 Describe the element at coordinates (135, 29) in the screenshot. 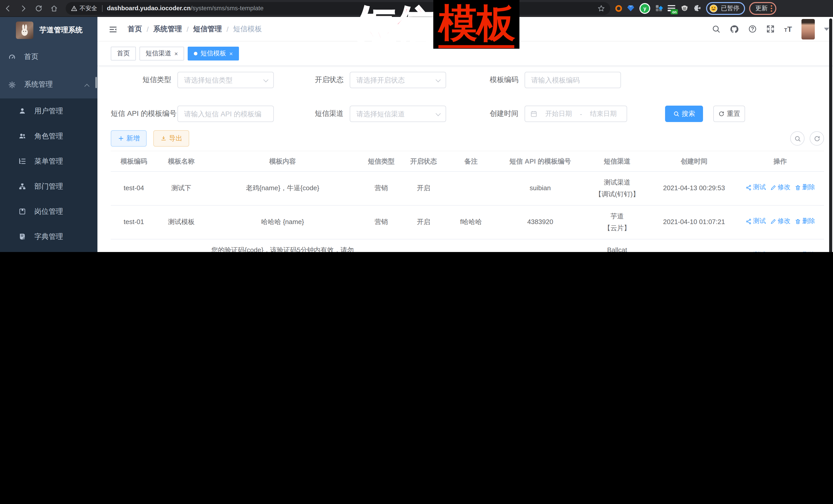

I see `breadcrumb-item: 首页` at that location.